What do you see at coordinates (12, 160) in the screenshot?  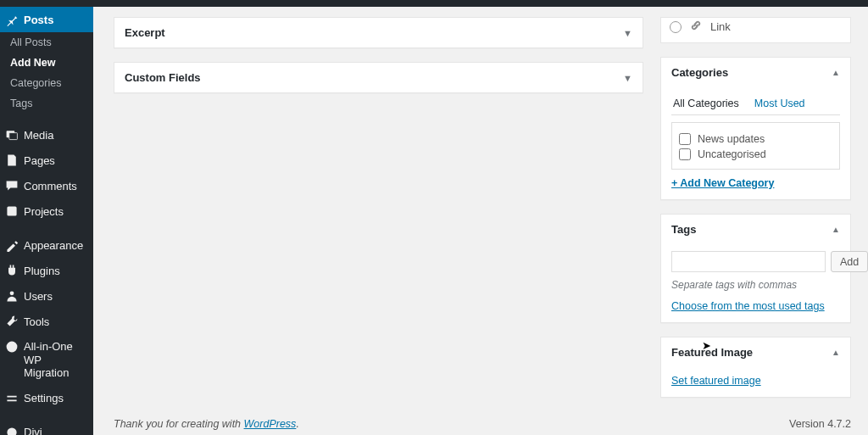 I see `pages-icon` at bounding box center [12, 160].